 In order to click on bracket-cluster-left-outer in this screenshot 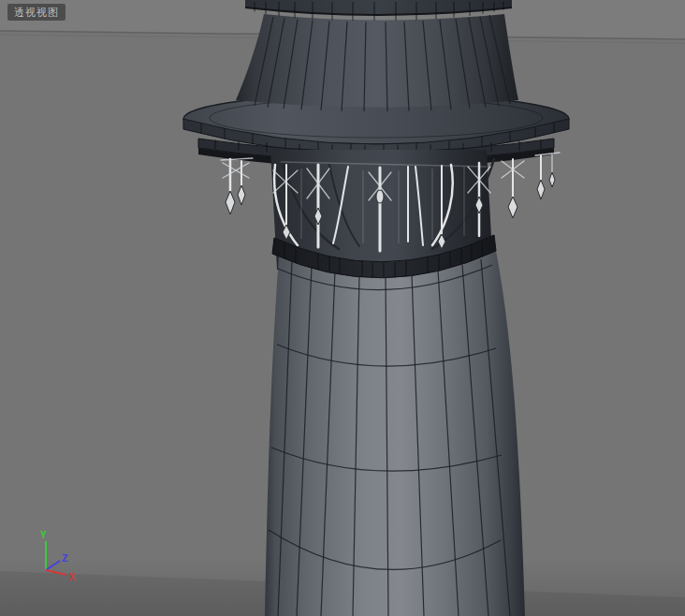, I will do `click(237, 186)`.